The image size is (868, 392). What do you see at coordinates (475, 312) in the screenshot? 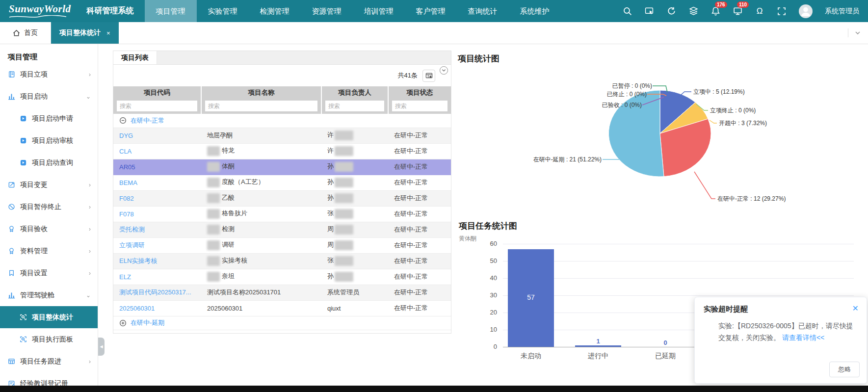
I see `y-axis-tick: 20` at bounding box center [475, 312].